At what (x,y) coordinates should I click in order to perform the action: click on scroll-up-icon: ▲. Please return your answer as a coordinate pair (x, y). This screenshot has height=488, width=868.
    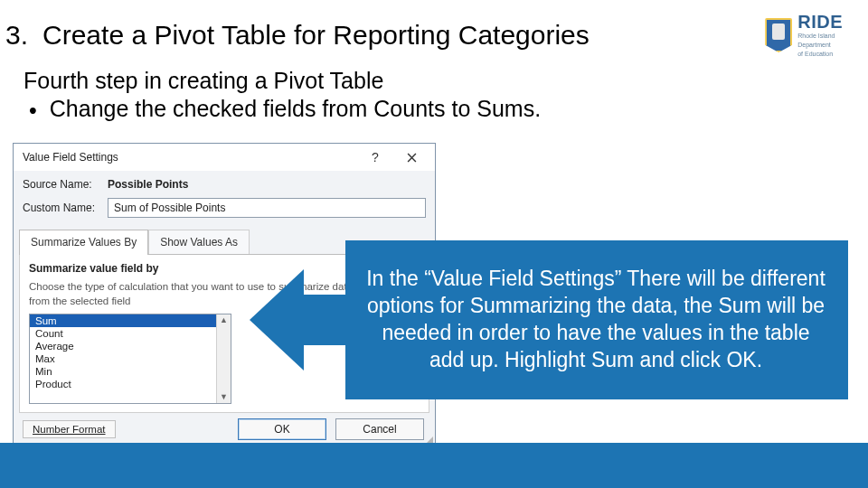
    Looking at the image, I should click on (224, 320).